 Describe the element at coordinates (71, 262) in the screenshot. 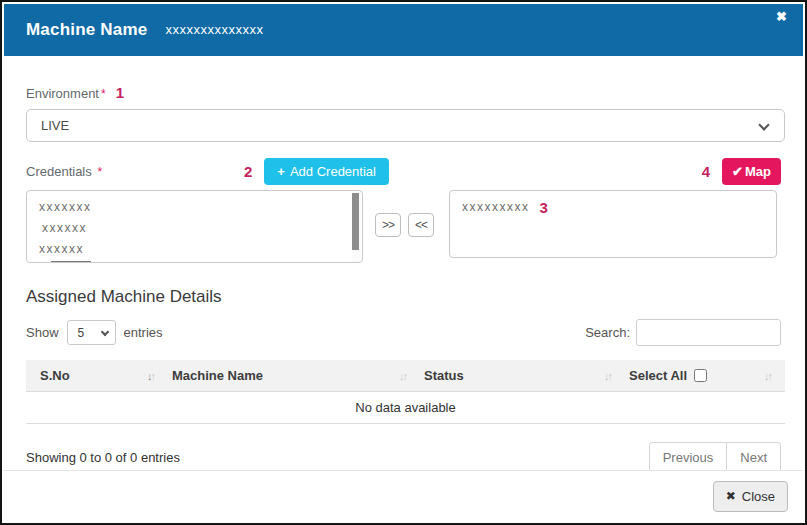

I see `partial-list-item` at that location.